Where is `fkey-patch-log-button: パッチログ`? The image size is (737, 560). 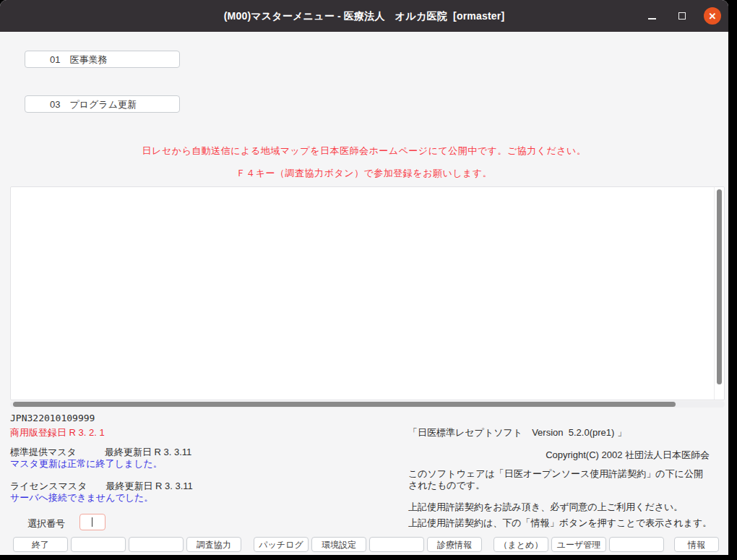
fkey-patch-log-button: パッチログ is located at coordinates (281, 545).